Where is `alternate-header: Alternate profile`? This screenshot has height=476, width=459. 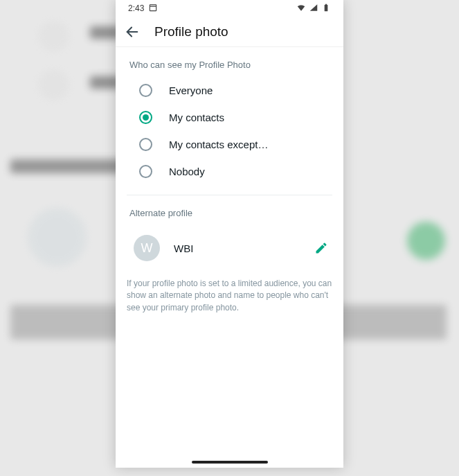 alternate-header: Alternate profile is located at coordinates (230, 211).